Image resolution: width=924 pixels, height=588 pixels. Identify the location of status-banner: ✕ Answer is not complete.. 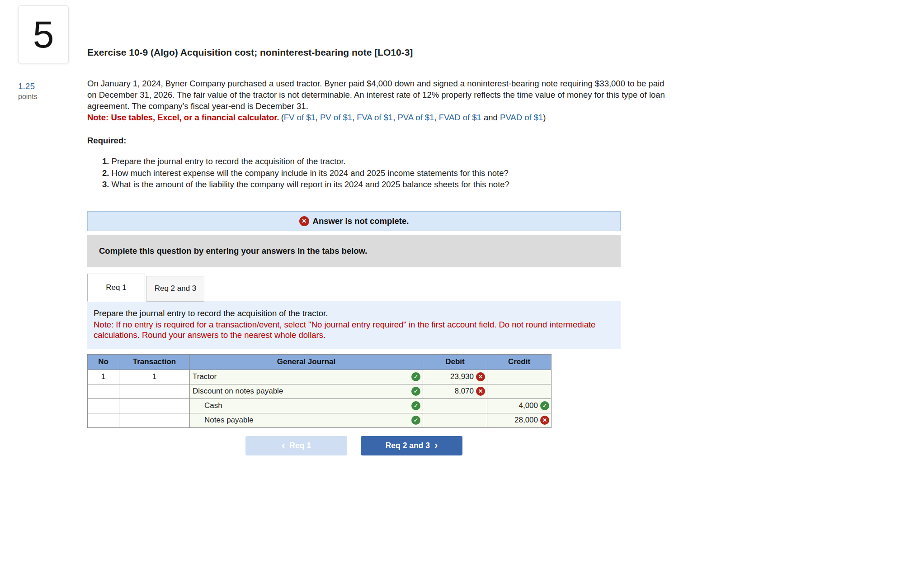
(354, 221).